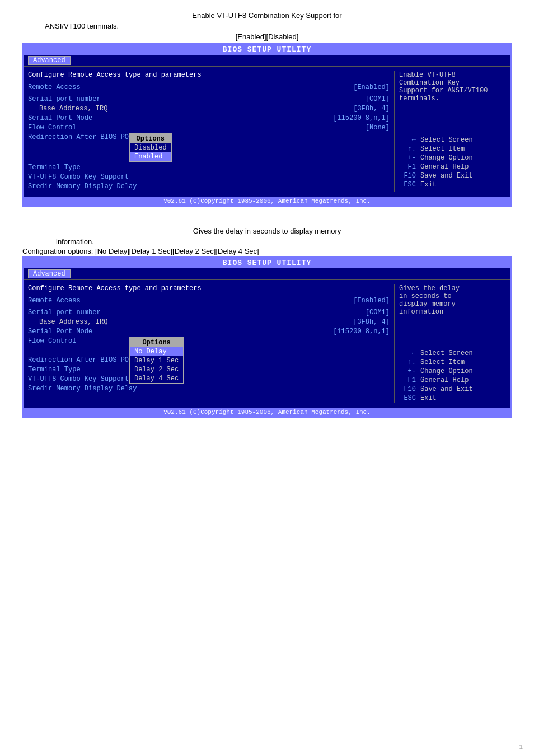 This screenshot has width=534, height=756. I want to click on help-line: information, so click(452, 312).